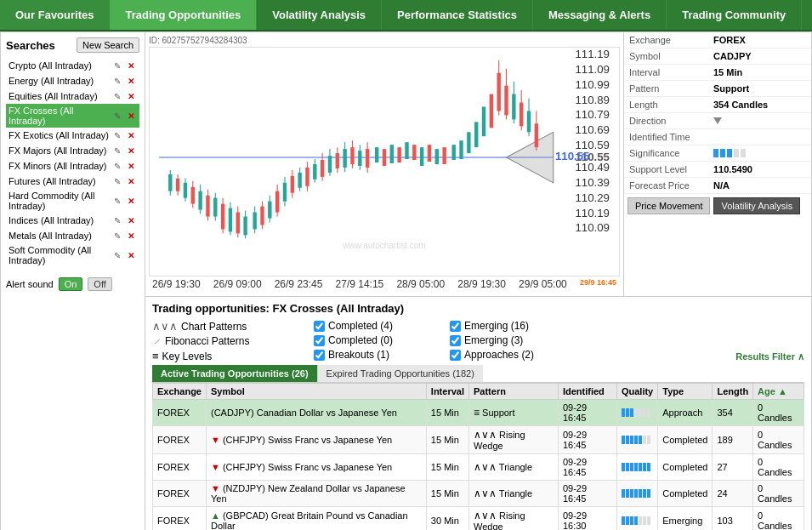 The image size is (812, 530). I want to click on tab-expired-trading: Expired Trading Opportunities (182), so click(400, 373).